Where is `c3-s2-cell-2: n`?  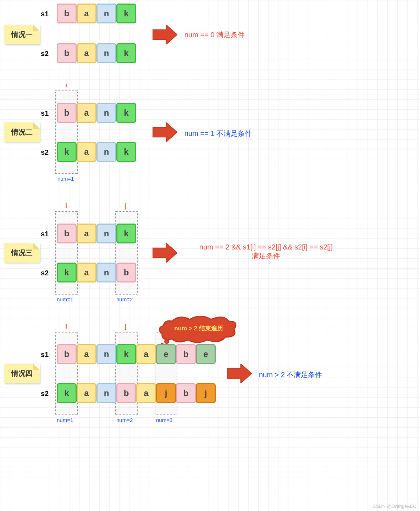 c3-s2-cell-2: n is located at coordinates (106, 273).